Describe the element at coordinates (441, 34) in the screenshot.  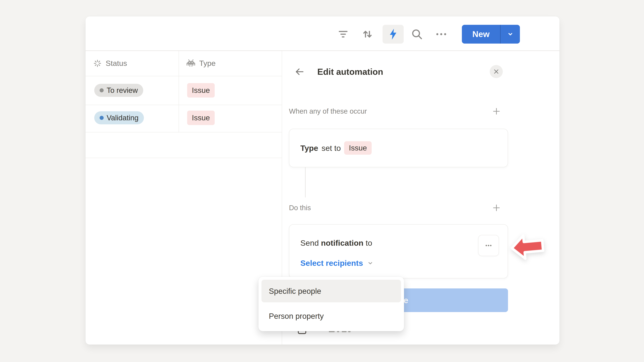
I see `more-options-button` at that location.